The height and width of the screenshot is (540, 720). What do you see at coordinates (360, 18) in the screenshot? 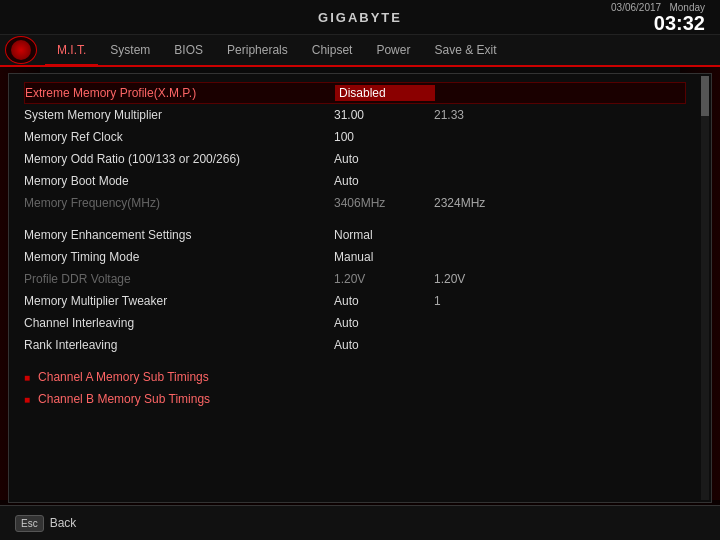
I see `app-title: GIGABYTE` at bounding box center [360, 18].